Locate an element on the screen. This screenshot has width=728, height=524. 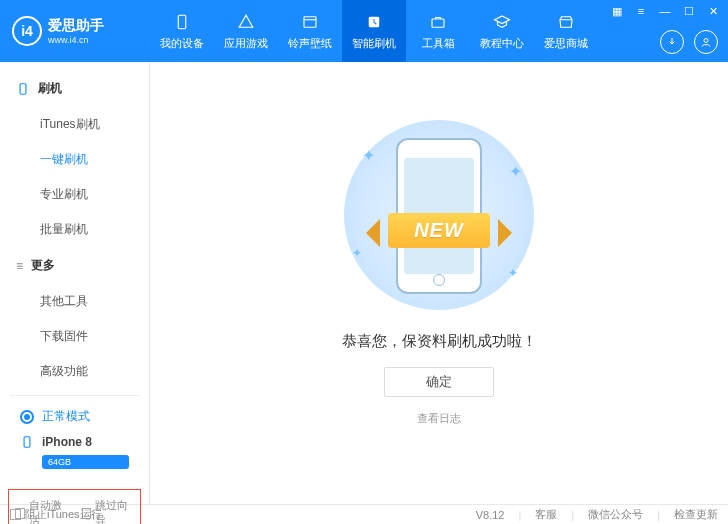
minimize-button: — is located at coordinates (665, 11).